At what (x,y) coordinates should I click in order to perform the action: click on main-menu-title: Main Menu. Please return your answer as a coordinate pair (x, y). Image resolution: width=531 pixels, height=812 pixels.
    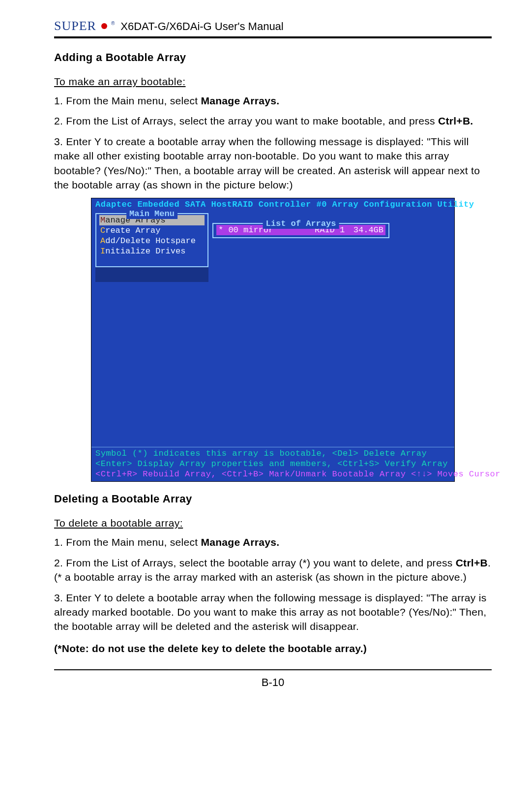
    Looking at the image, I should click on (152, 214).